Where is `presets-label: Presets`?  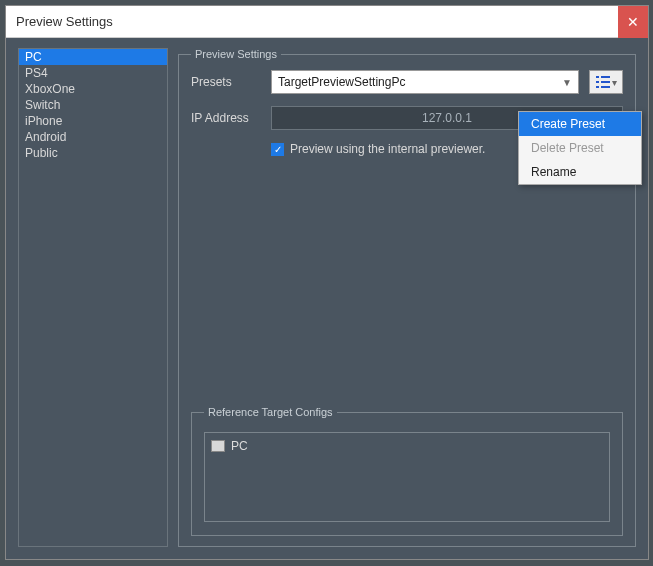 presets-label: Presets is located at coordinates (226, 82).